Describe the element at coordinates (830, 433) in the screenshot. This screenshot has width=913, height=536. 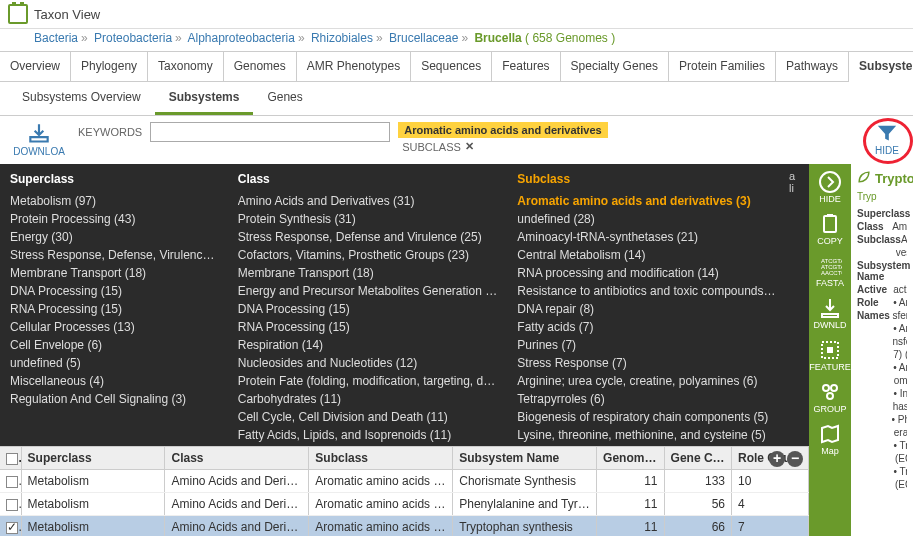
I see `map-icon` at that location.